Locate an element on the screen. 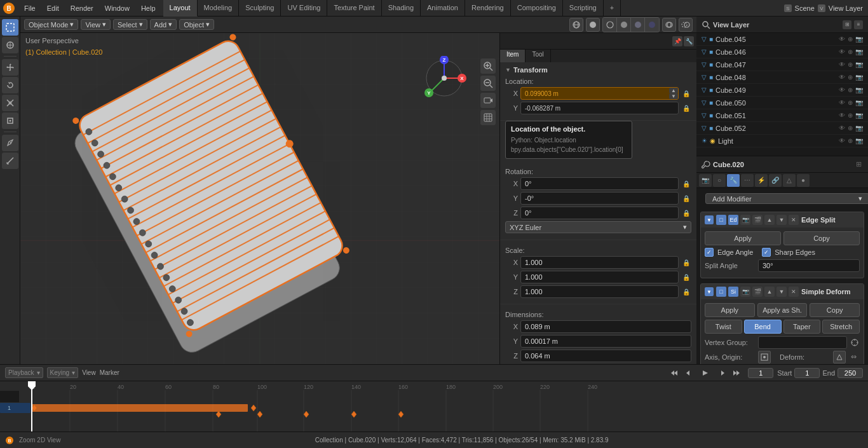 The height and width of the screenshot is (448, 868). outliner-item-6-cursor: ⊕ is located at coordinates (850, 116).